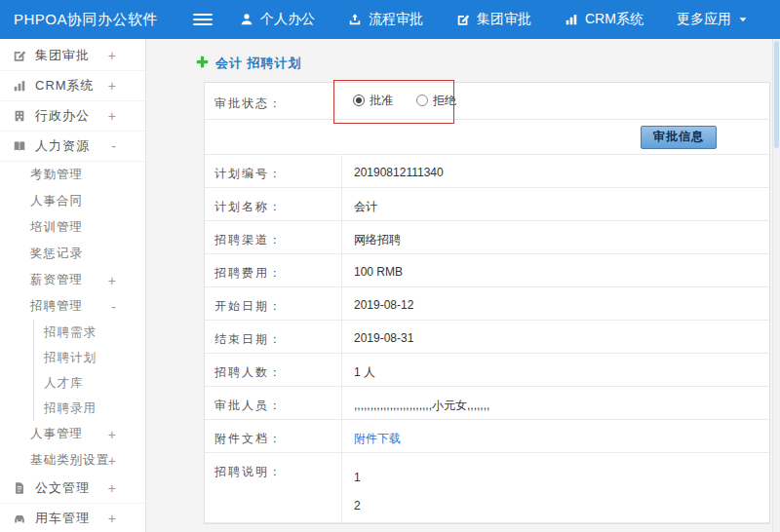 This screenshot has height=532, width=780. What do you see at coordinates (712, 19) in the screenshot?
I see `nav-item-more-apps: 更多应用` at bounding box center [712, 19].